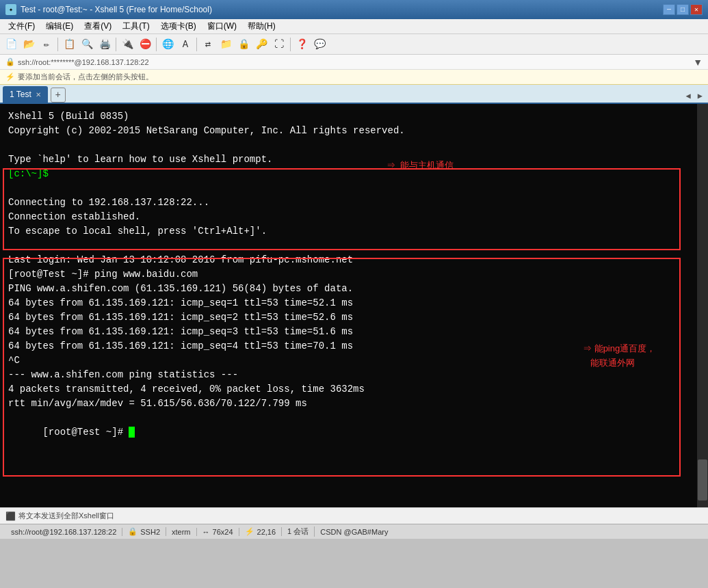 The image size is (708, 588). What do you see at coordinates (197, 44) in the screenshot?
I see `toolbar-sep4` at bounding box center [197, 44].